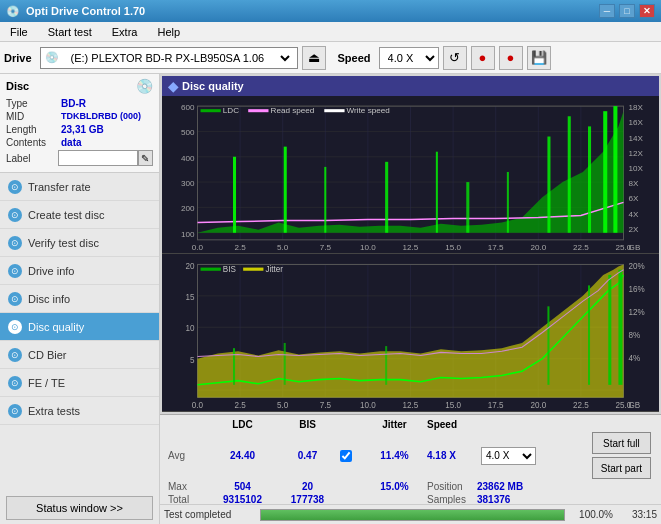 The width and height of the screenshot is (661, 524). I want to click on length-label: Length, so click(34, 130).